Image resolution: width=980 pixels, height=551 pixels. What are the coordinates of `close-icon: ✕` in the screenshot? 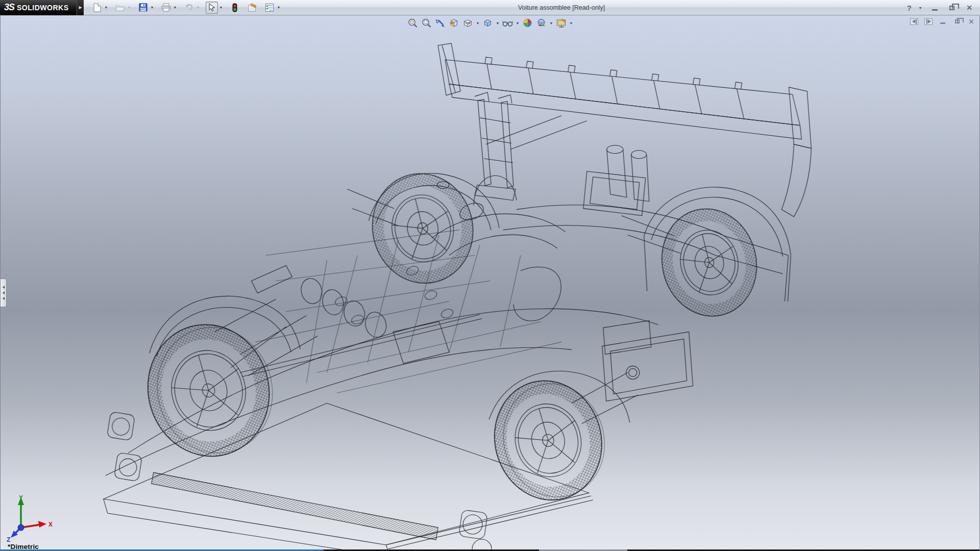 It's located at (969, 8).